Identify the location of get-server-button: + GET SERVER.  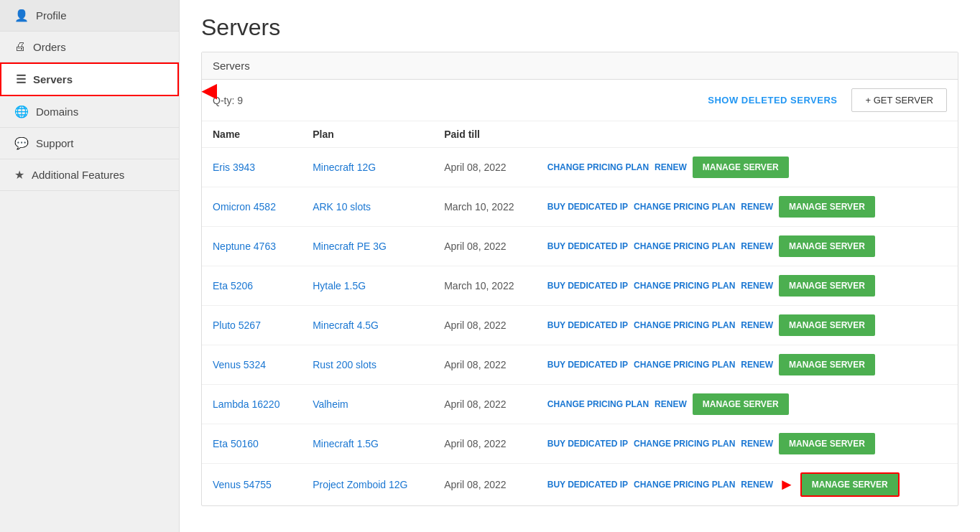
(900, 101).